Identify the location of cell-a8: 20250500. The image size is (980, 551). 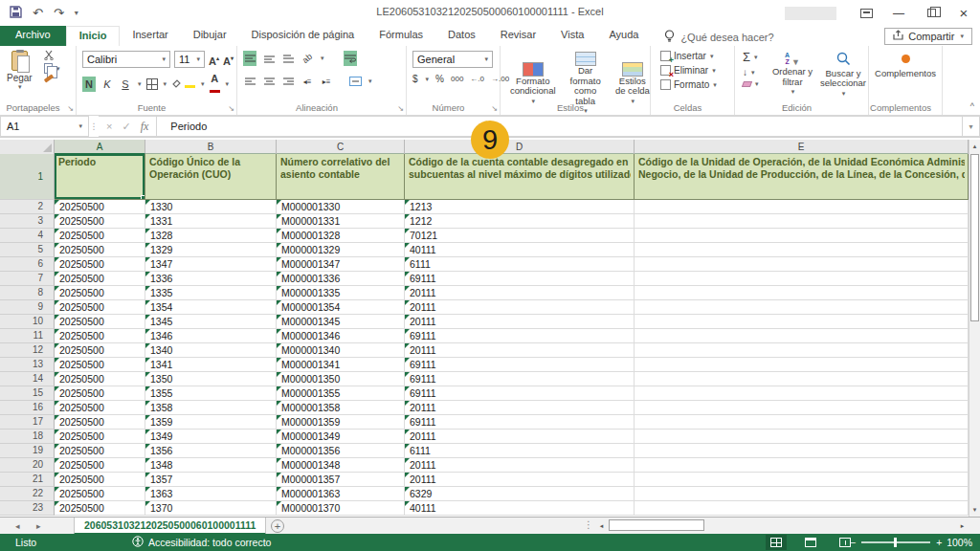
(100, 293).